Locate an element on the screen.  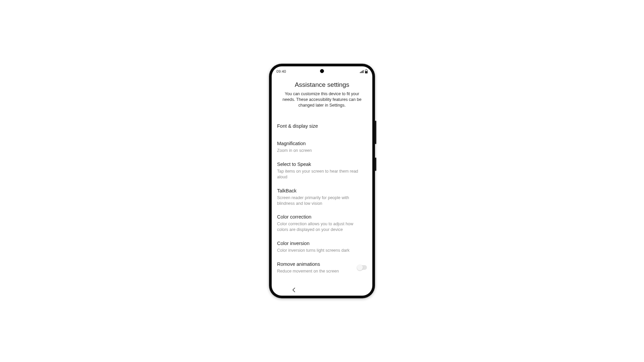
settings-item-color-inversion: Color inversion Color inversion turns li… is located at coordinates (322, 247).